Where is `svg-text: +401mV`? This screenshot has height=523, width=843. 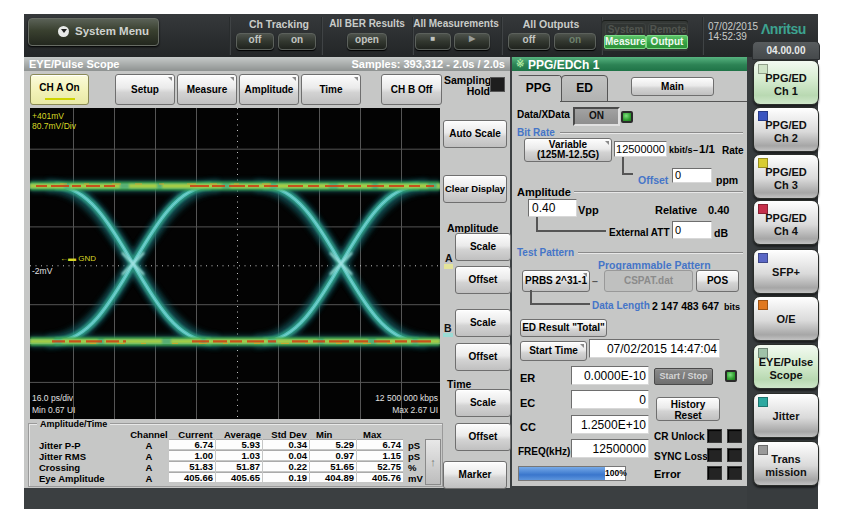
svg-text: +401mV is located at coordinates (48, 116).